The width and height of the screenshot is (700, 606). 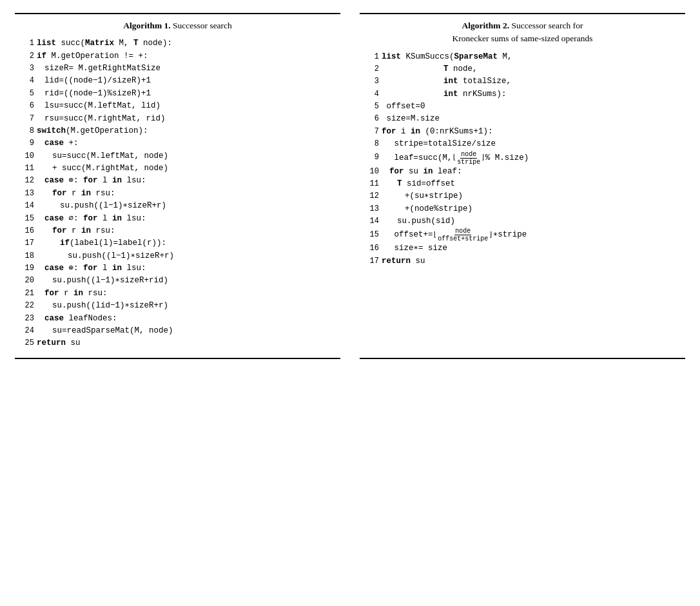 I want to click on algo1-linenum-4: 4, so click(x=28, y=81).